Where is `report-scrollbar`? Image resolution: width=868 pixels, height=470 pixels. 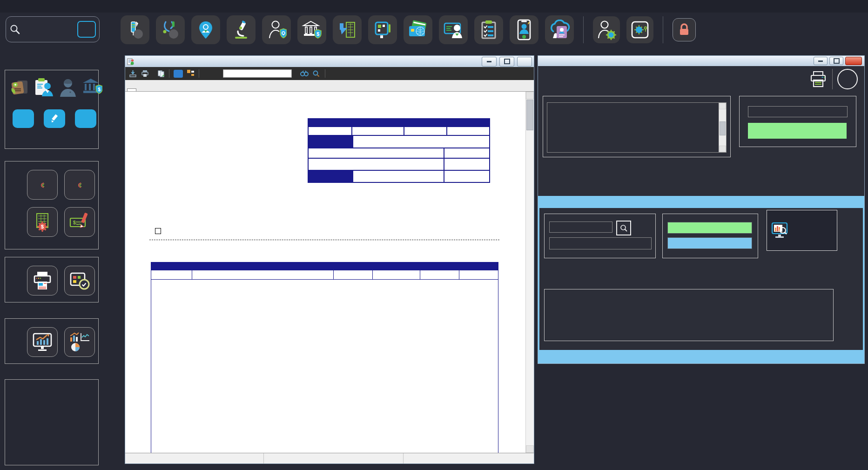
report-scrollbar is located at coordinates (530, 272).